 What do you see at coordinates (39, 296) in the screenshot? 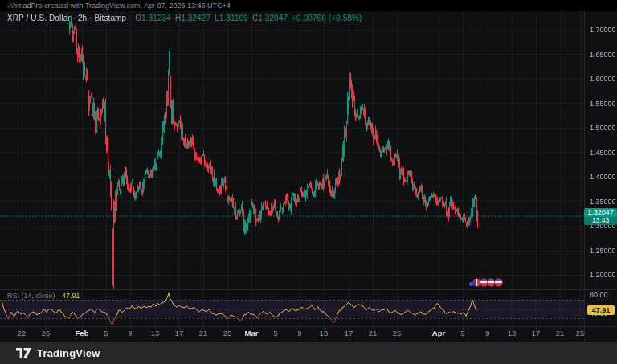
I see `rsi-params: (14, close)` at bounding box center [39, 296].